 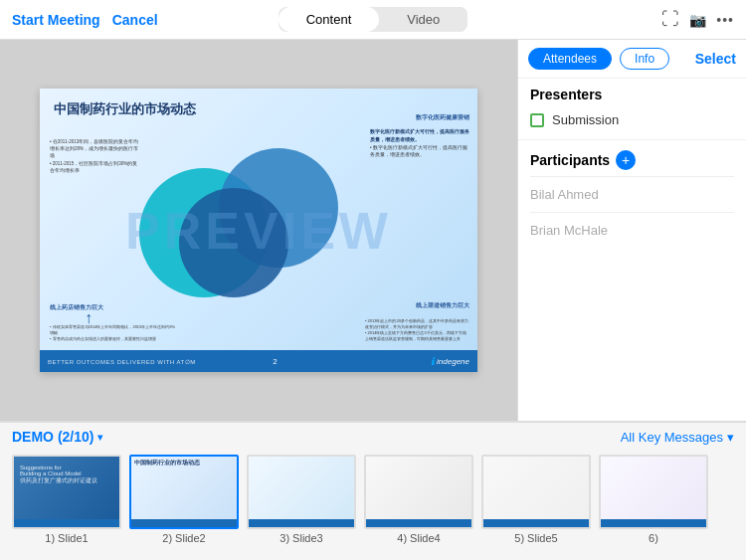 What do you see at coordinates (633, 94) in the screenshot?
I see `presenters-title: Presenters` at bounding box center [633, 94].